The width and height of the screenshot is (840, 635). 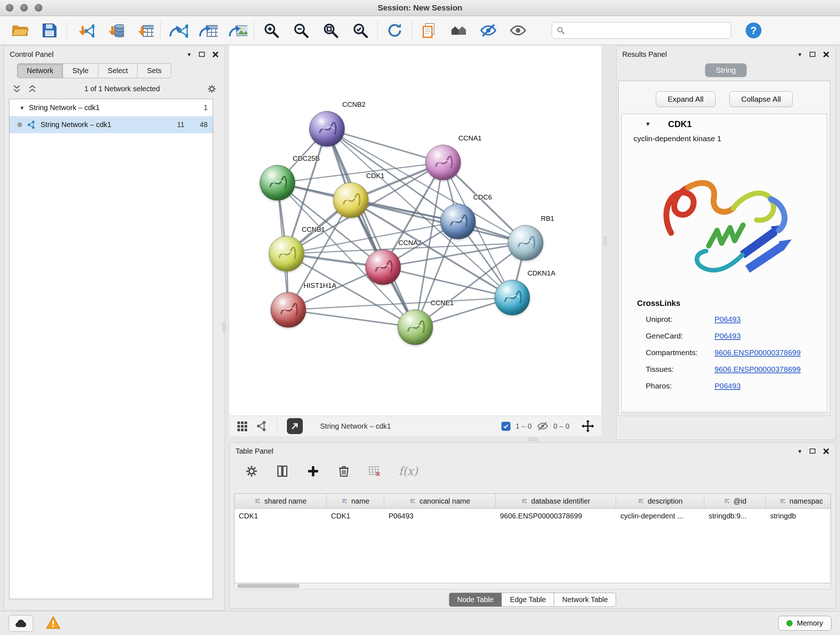 What do you see at coordinates (144, 30) in the screenshot?
I see `import-table-from-file-button` at bounding box center [144, 30].